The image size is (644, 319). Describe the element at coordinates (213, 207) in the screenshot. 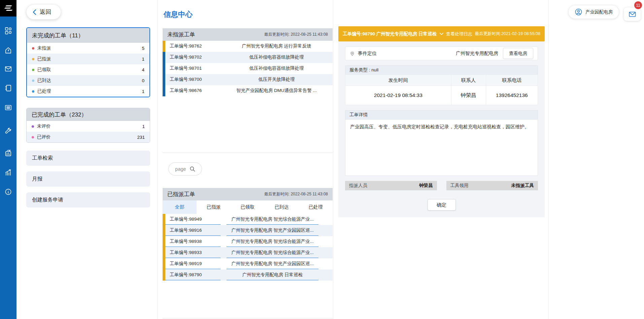

I see `assigned-tab: 已指派` at that location.